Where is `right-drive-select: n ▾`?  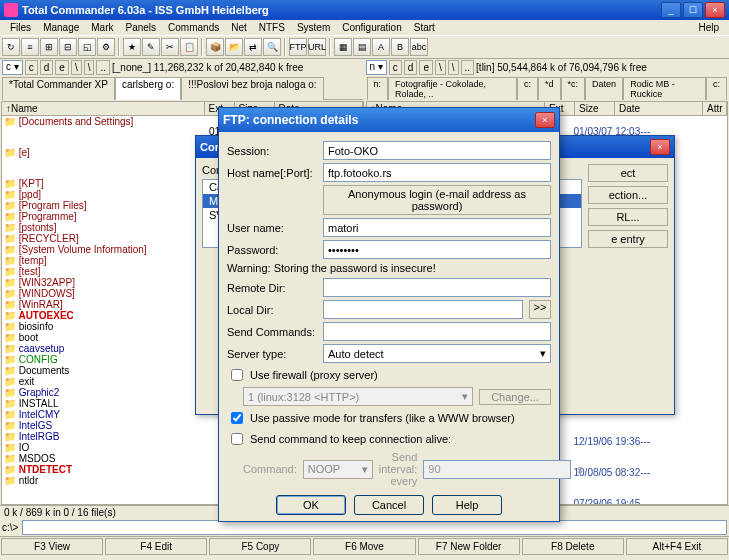 right-drive-select: n ▾ is located at coordinates (376, 68).